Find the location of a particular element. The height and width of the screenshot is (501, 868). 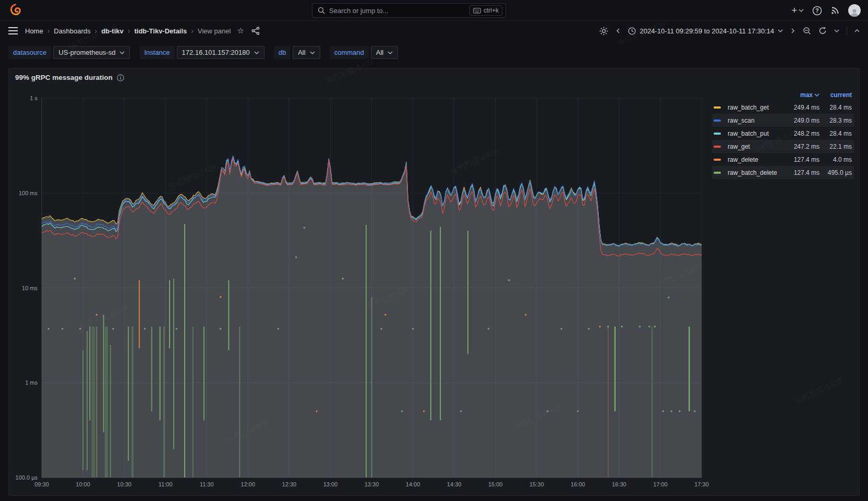

clock-icon is located at coordinates (632, 31).